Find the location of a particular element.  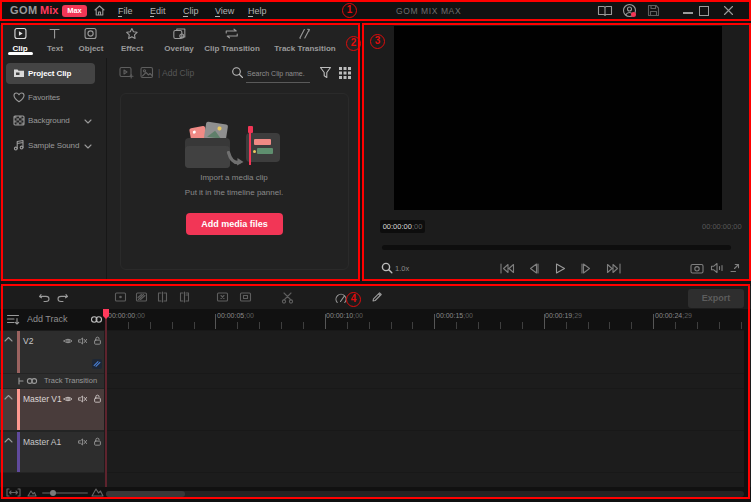

tab-effect: Effect is located at coordinates (132, 40).